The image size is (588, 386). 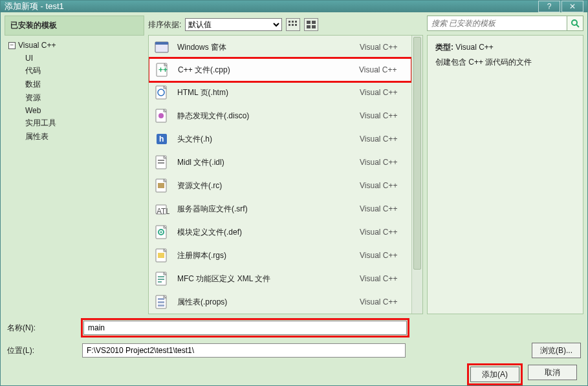 What do you see at coordinates (265, 116) in the screenshot?
I see `template-item-name: 静态发现文件(.disco)` at bounding box center [265, 116].